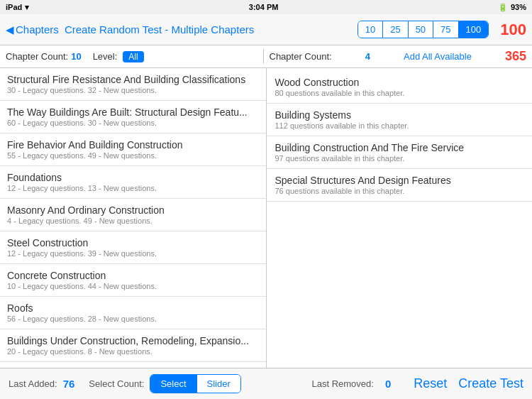 This screenshot has height=399, width=532. What do you see at coordinates (474, 30) in the screenshot?
I see `count-btn-100: 100` at bounding box center [474, 30].